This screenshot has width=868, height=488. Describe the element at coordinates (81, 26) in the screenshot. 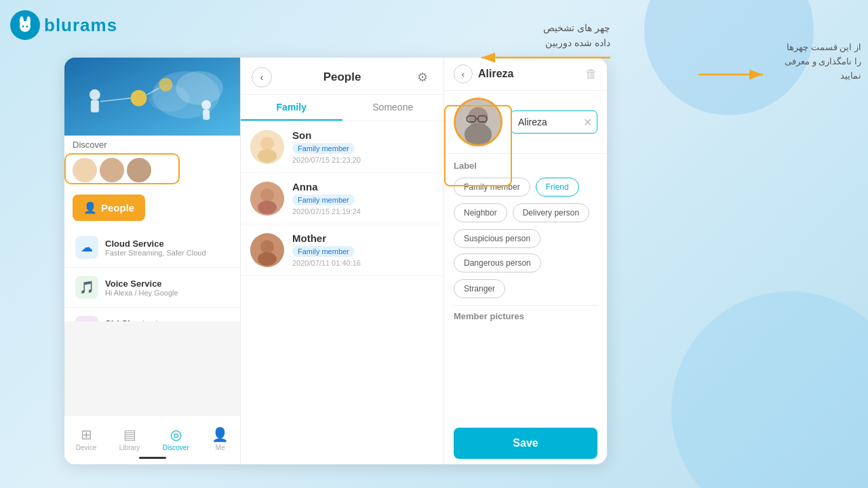

I see `logo-text: blurams` at that location.